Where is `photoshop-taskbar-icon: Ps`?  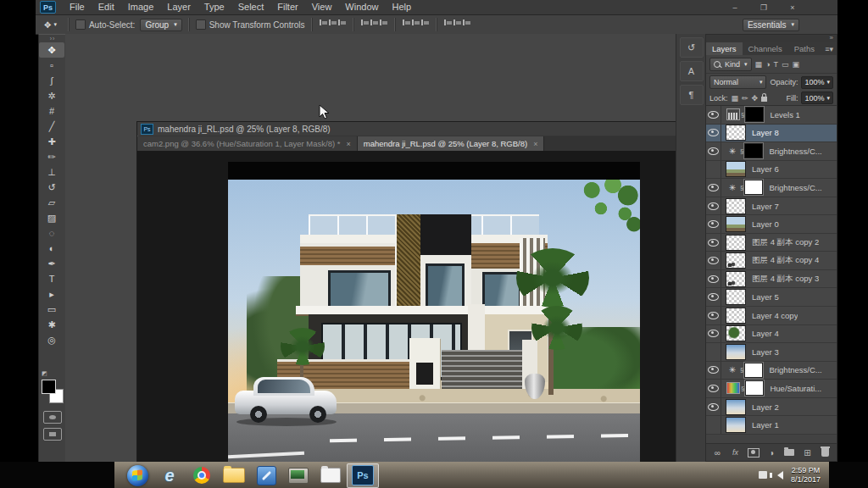
photoshop-taskbar-icon: Ps is located at coordinates (363, 476).